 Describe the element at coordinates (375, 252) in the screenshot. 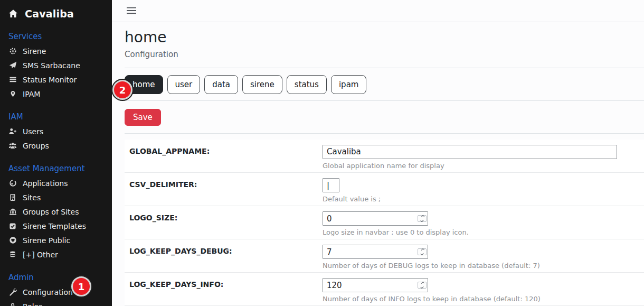

I see `log-keep-days-debug-input` at that location.